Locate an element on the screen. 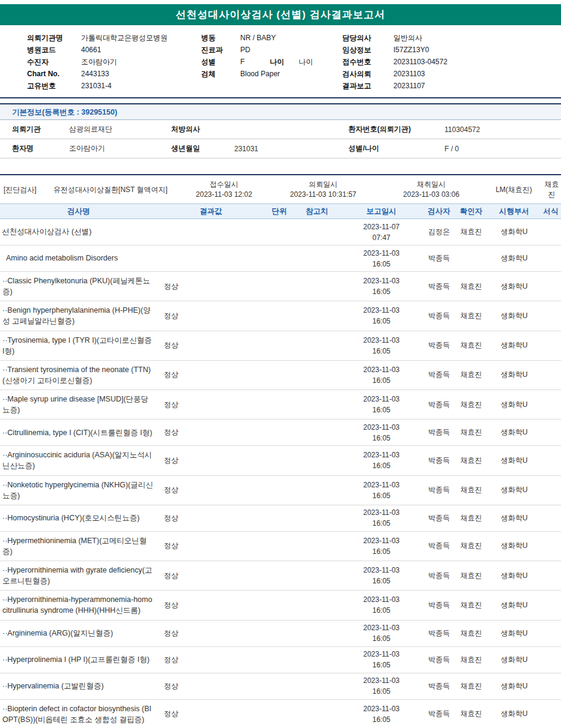  info-label: 검체 is located at coordinates (221, 74).